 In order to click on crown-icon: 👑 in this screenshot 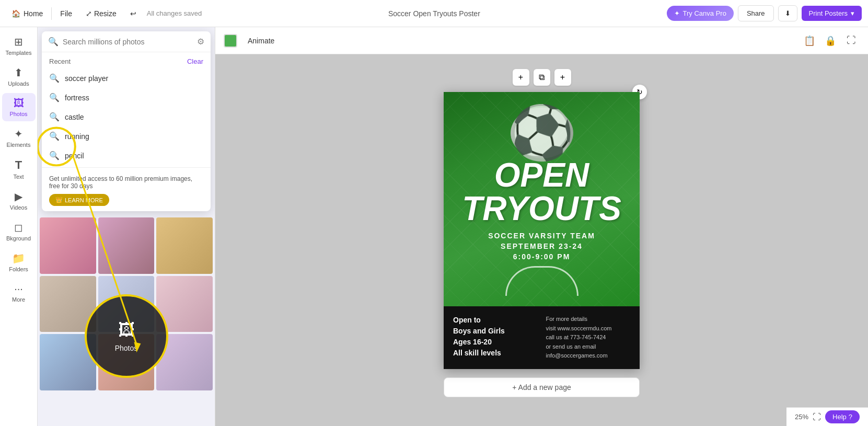, I will do `click(59, 200)`.